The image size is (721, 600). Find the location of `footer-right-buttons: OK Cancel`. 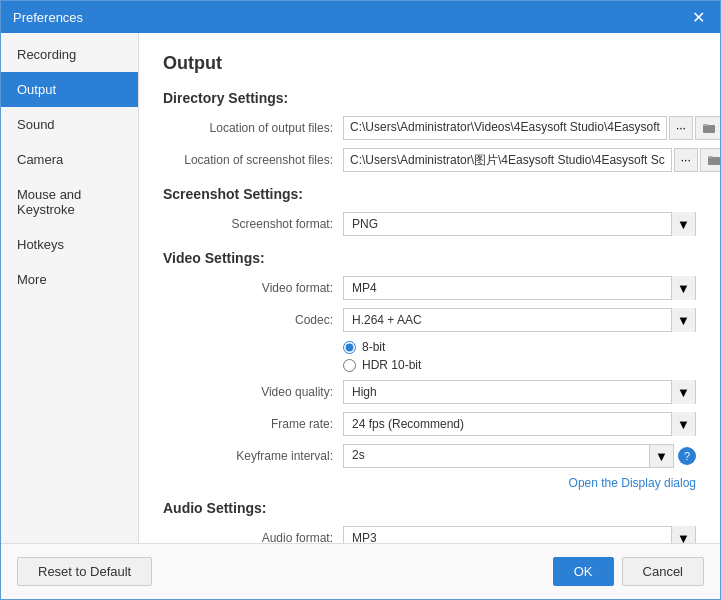

footer-right-buttons: OK Cancel is located at coordinates (628, 572).